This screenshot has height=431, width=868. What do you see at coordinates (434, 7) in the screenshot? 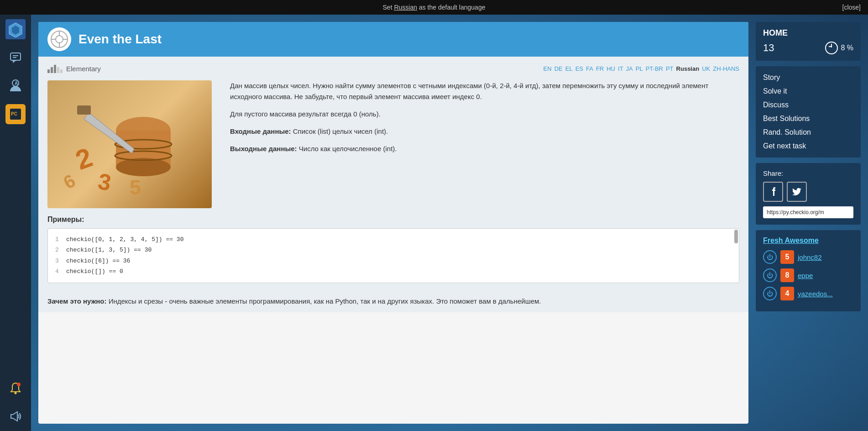
I see `top-bar: Set Russian as the default language [clo…` at bounding box center [434, 7].